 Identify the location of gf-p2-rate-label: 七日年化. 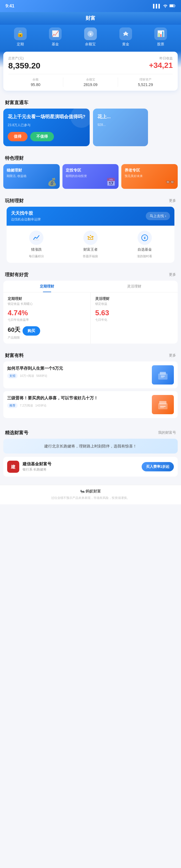
(134, 320).